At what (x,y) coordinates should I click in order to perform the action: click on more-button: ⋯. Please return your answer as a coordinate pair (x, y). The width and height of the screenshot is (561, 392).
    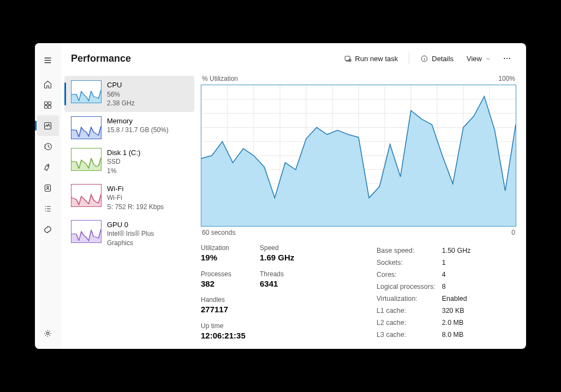
    Looking at the image, I should click on (508, 58).